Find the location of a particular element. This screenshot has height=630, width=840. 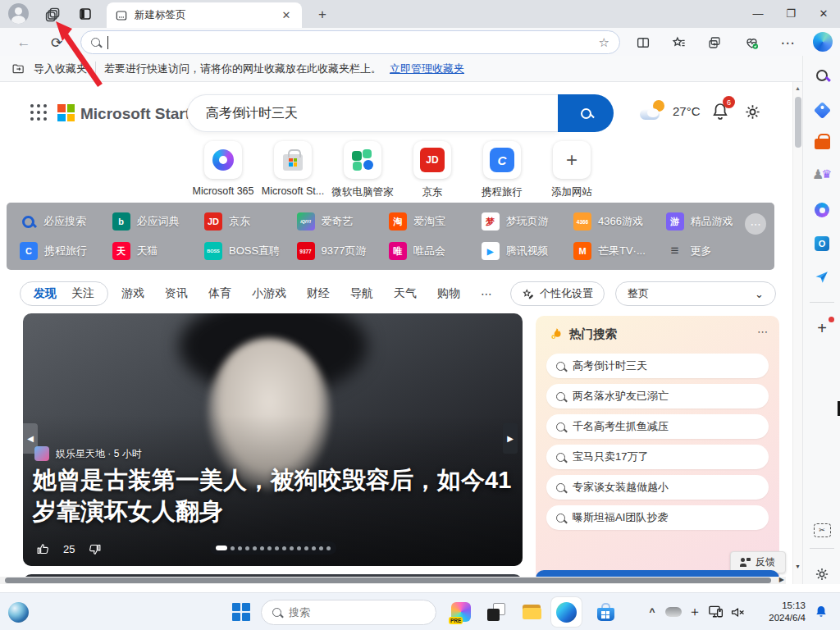

notifications-bell: 6 is located at coordinates (721, 112).